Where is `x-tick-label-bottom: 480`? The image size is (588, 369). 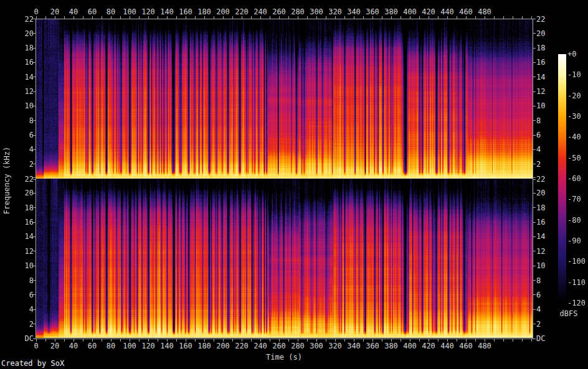
x-tick-label-bottom: 480 is located at coordinates (485, 346).